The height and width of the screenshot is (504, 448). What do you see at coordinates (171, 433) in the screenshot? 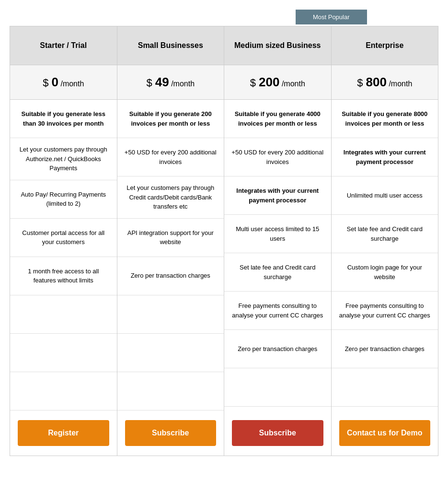
I see `subscribe-button-small: Subscribe` at bounding box center [171, 433].